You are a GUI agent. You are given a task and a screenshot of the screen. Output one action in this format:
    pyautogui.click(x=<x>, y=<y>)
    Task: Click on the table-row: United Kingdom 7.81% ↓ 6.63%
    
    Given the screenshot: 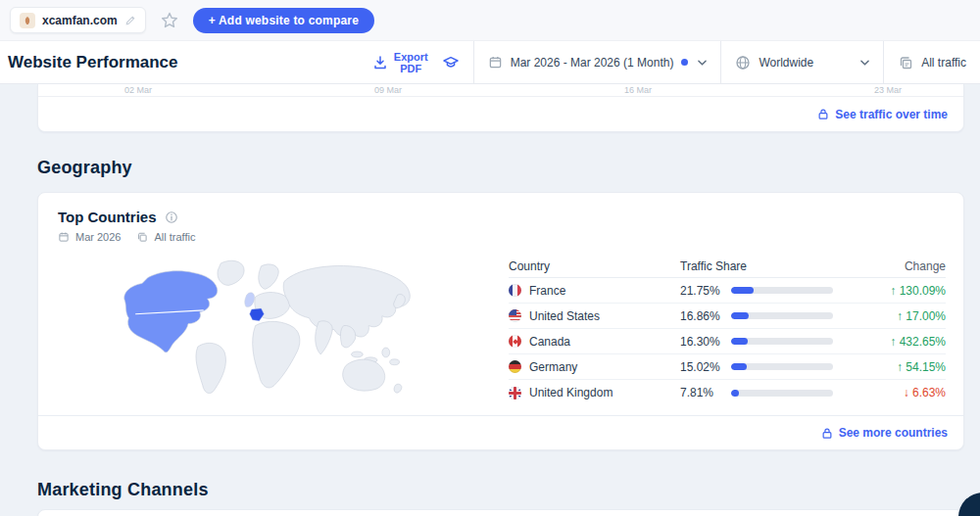 What is the action you would take?
    pyautogui.click(x=727, y=393)
    